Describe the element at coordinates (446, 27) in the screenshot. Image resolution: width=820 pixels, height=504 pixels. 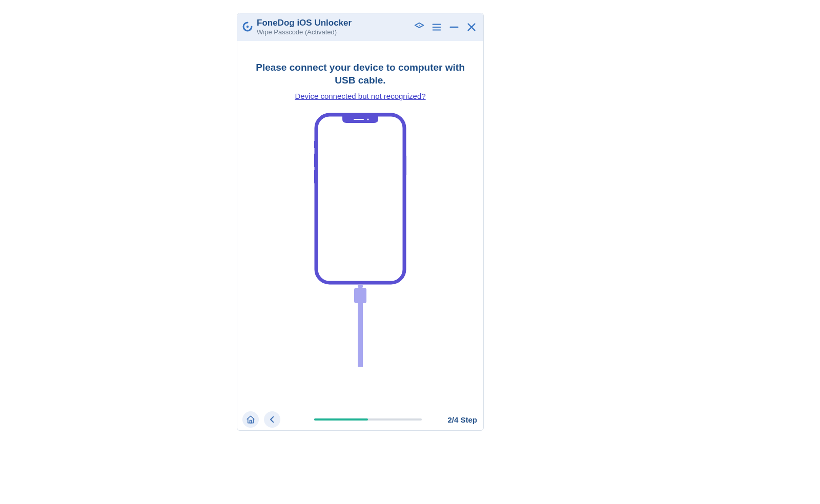
I see `titlebar-controls` at that location.